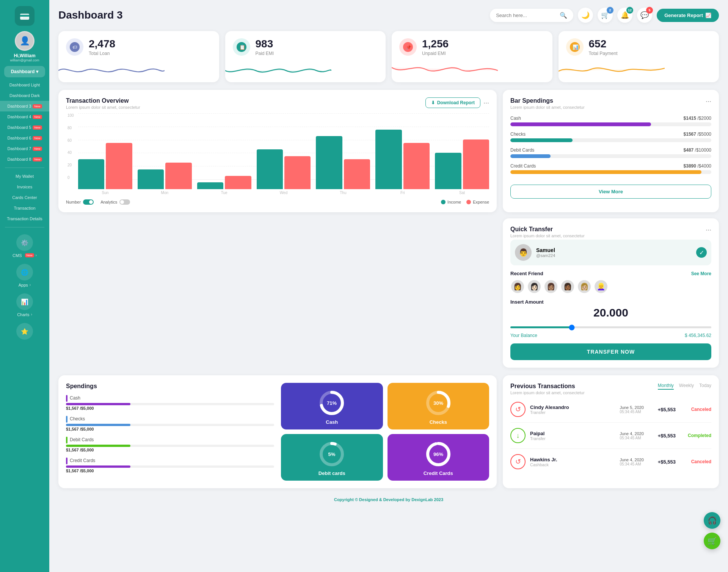  What do you see at coordinates (25, 243) in the screenshot?
I see `cms-icon-btn: ⚙️` at bounding box center [25, 243].